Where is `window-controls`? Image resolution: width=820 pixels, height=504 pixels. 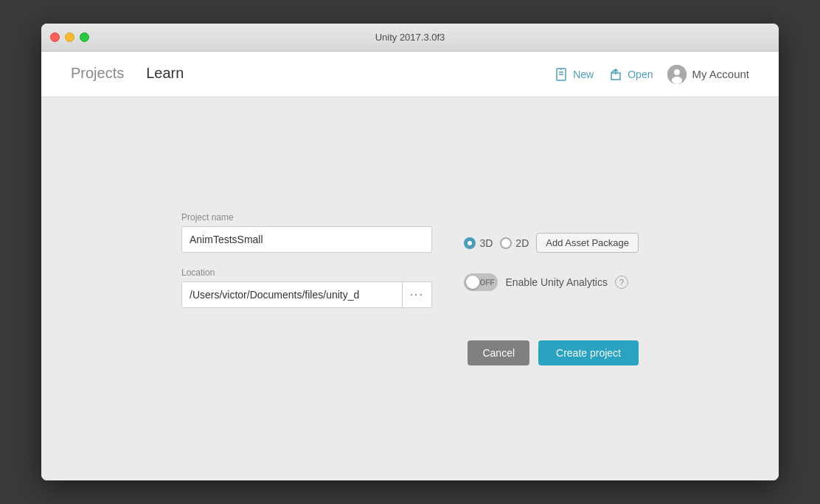 window-controls is located at coordinates (69, 37).